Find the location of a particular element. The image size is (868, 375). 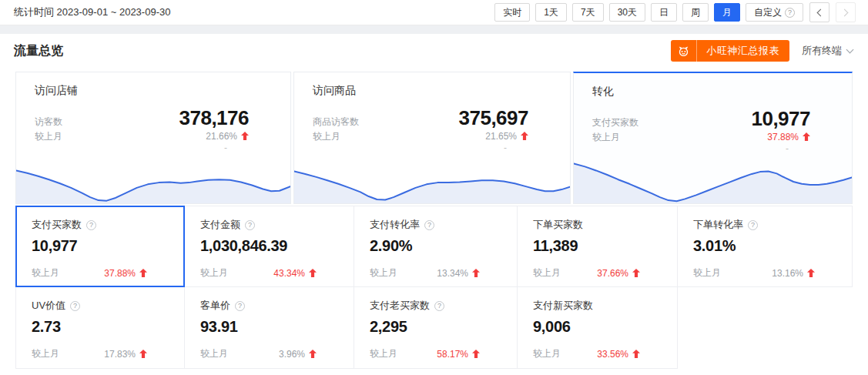

metric-name: 支付转化率 is located at coordinates (394, 225).